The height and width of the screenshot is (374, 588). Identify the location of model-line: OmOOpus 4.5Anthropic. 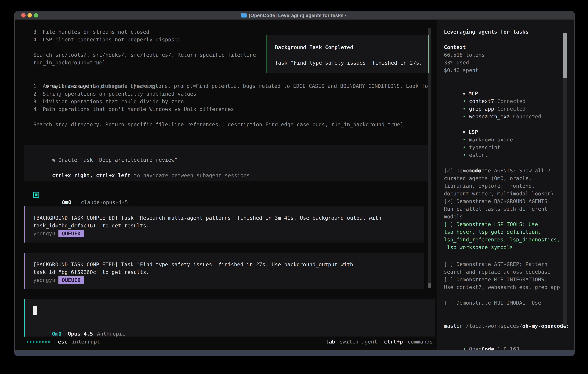
(79, 326).